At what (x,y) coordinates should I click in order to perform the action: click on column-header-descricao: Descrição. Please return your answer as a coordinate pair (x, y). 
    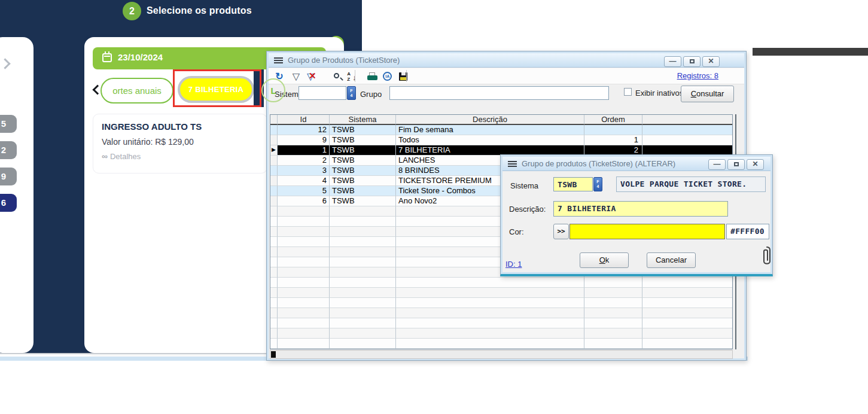
    Looking at the image, I should click on (491, 120).